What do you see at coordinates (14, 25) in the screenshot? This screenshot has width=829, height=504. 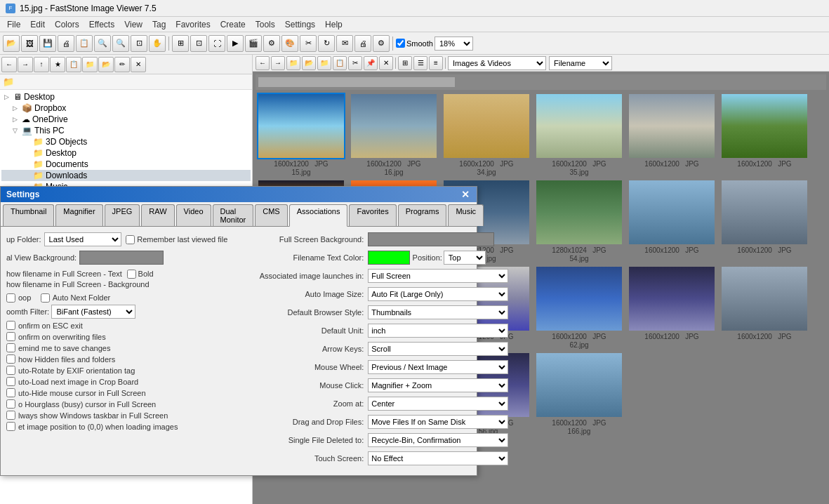 I see `menu-file: File` at bounding box center [14, 25].